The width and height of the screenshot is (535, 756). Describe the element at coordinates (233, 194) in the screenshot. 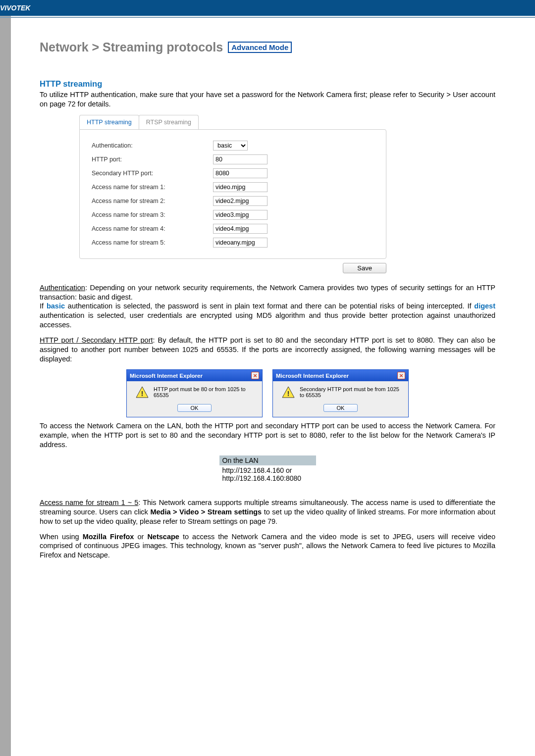

I see `form-panel: Authentication: basic HTTP port: Seconda…` at that location.